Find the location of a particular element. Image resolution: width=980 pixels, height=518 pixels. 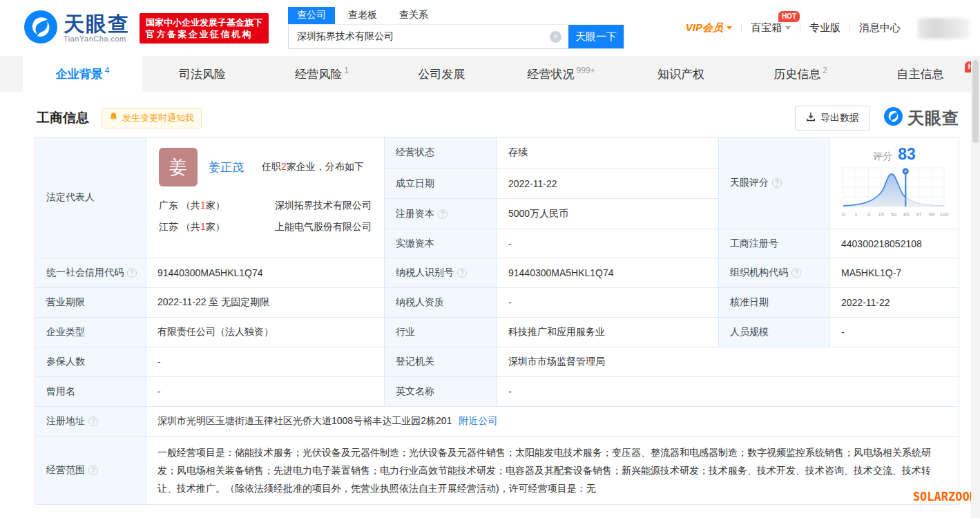

value-insured-count: - is located at coordinates (265, 362).